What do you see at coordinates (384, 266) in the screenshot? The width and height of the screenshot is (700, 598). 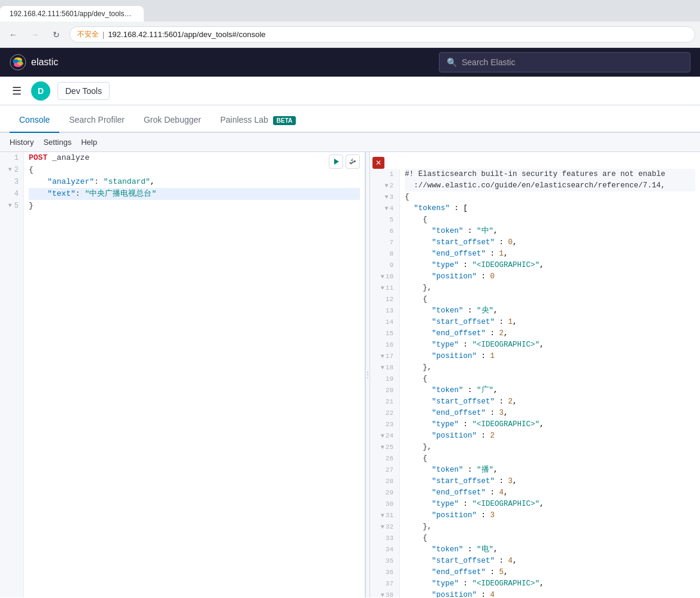 I see `oln-9: 9` at bounding box center [384, 266].